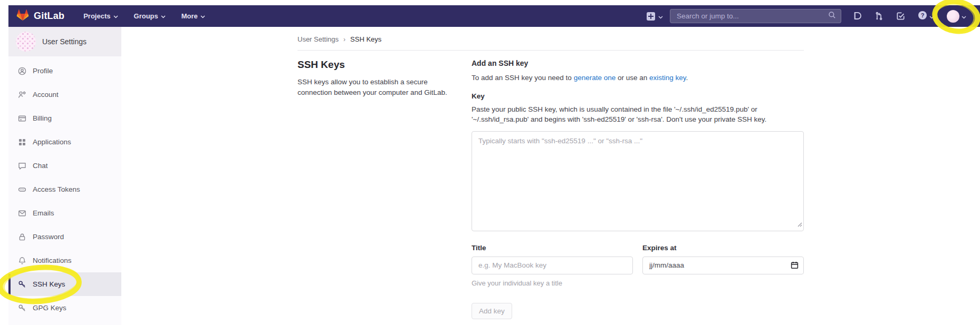 Image resolution: width=980 pixels, height=325 pixels. What do you see at coordinates (755, 16) in the screenshot?
I see `global-search` at bounding box center [755, 16].